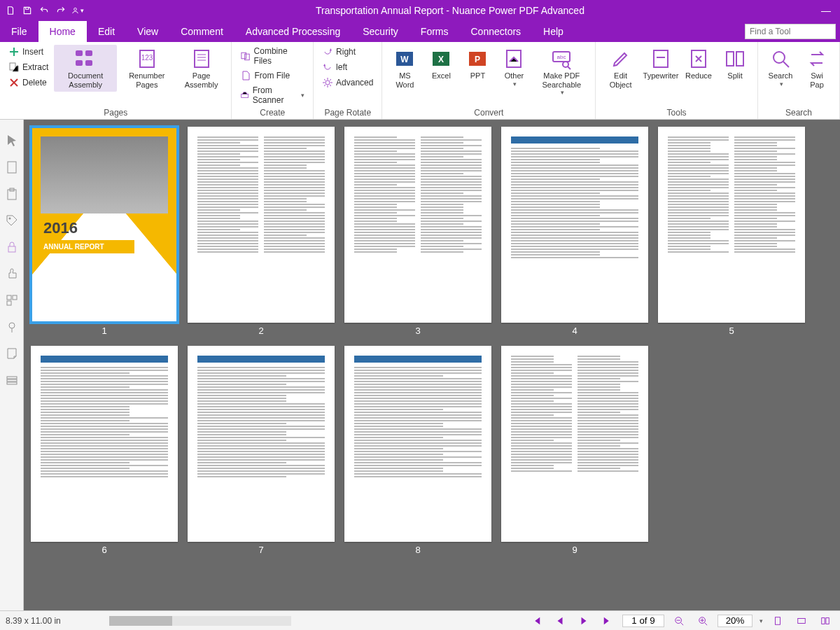 The width and height of the screenshot is (840, 630). Describe the element at coordinates (620, 69) in the screenshot. I see `edit-object-button: Edit Object` at that location.